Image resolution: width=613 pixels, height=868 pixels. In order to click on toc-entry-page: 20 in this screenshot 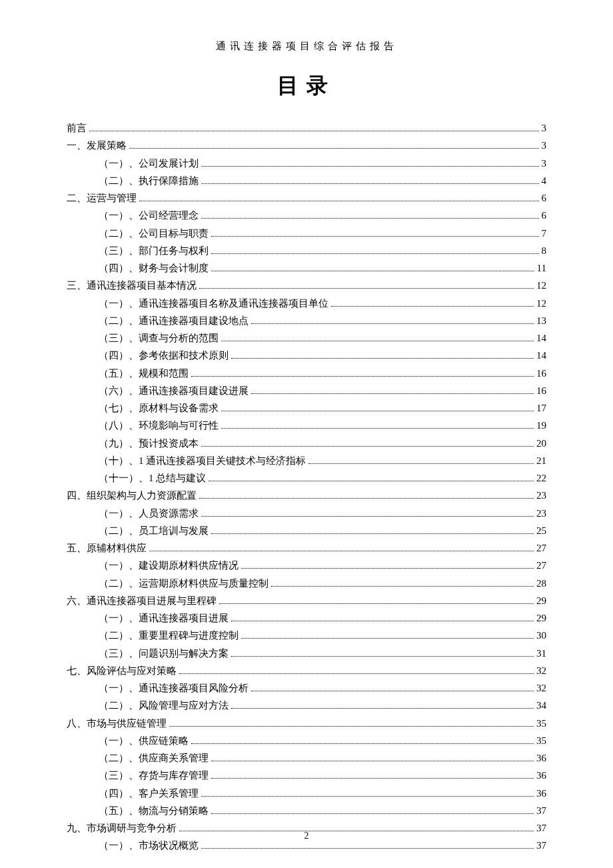, I will do `click(541, 443)`.